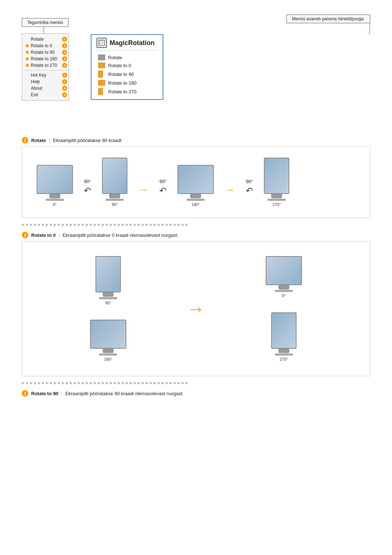 The width and height of the screenshot is (392, 555). Describe the element at coordinates (230, 190) in the screenshot. I see `arrow-orange-2: →` at that location.